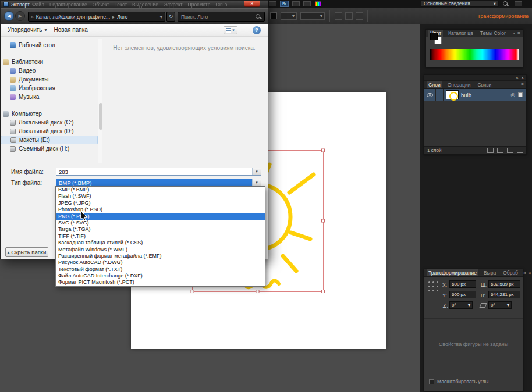 The image size is (532, 392). What do you see at coordinates (49, 97) in the screenshot?
I see `nav-item-music: Музыка` at bounding box center [49, 97].